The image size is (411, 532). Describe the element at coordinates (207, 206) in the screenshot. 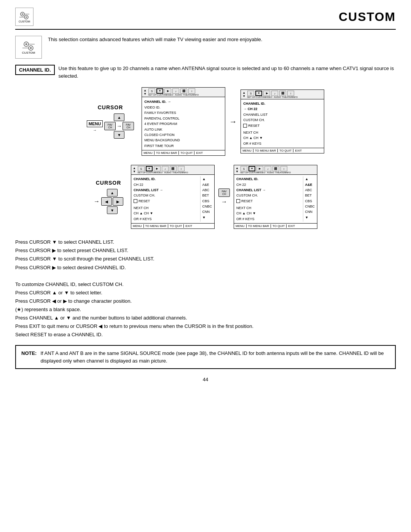

I see `s3-ch-cnbc: CNBC` at that location.